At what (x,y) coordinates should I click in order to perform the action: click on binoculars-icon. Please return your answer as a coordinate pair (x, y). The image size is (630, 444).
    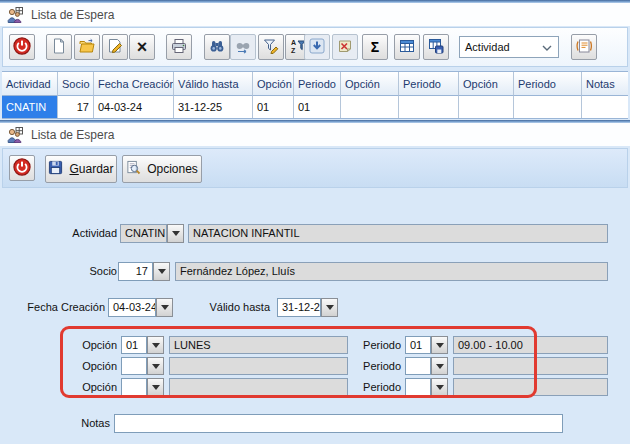
    Looking at the image, I should click on (217, 47).